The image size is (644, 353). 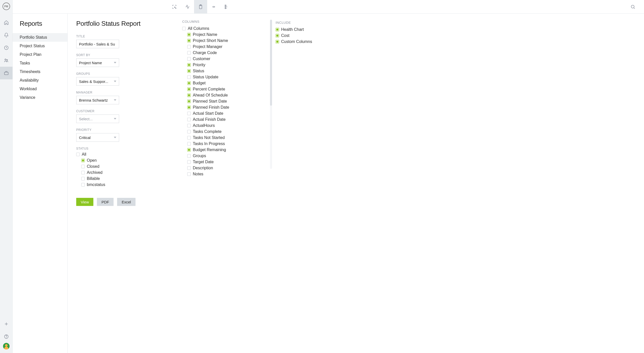 I want to click on sortby-select: Project Name, so click(x=98, y=63).